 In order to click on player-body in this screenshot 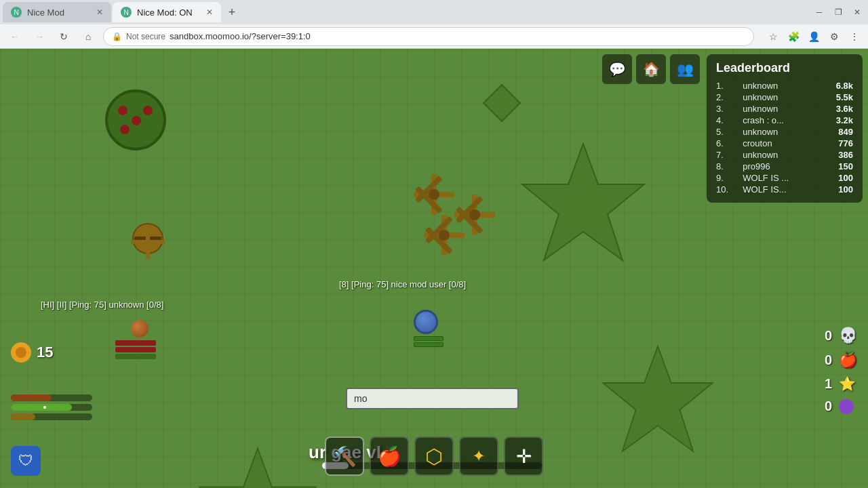, I will do `click(426, 322)`.